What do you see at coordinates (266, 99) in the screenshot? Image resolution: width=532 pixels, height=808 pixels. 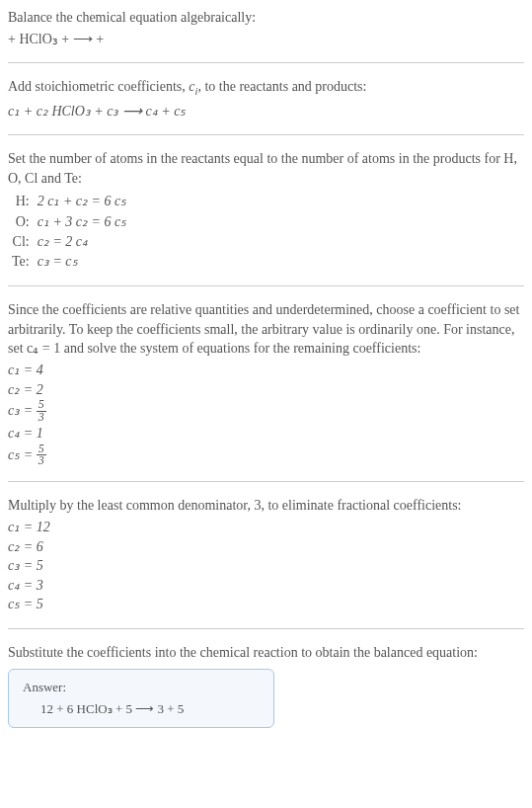 I see `section-stoichiometric: Add stoichiometric coefficients, ci, to …` at bounding box center [266, 99].